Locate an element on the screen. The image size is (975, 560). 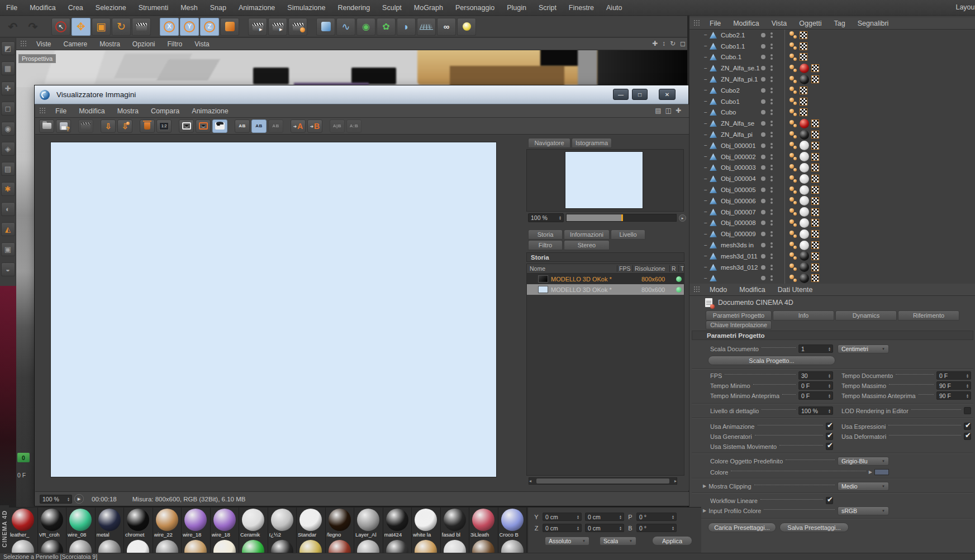
sphere-tool-icon: ◉ is located at coordinates (8, 128).